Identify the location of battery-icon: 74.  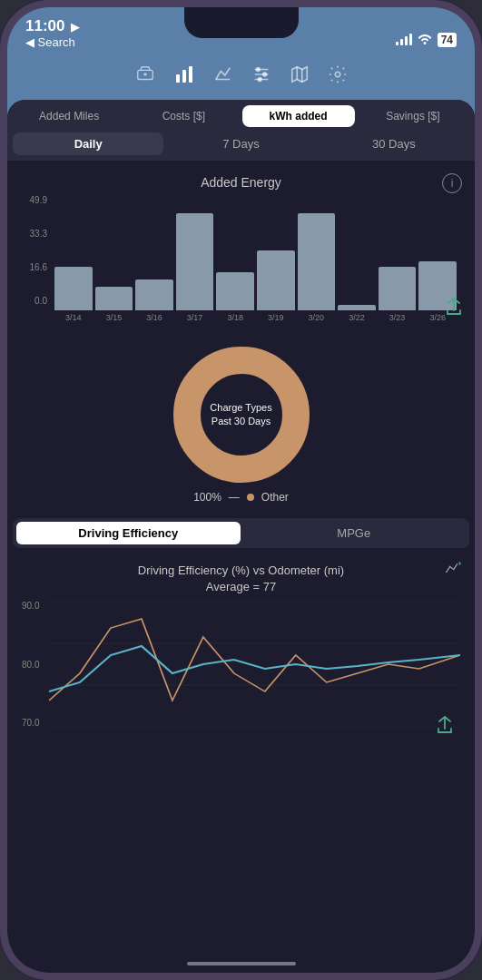
(447, 40).